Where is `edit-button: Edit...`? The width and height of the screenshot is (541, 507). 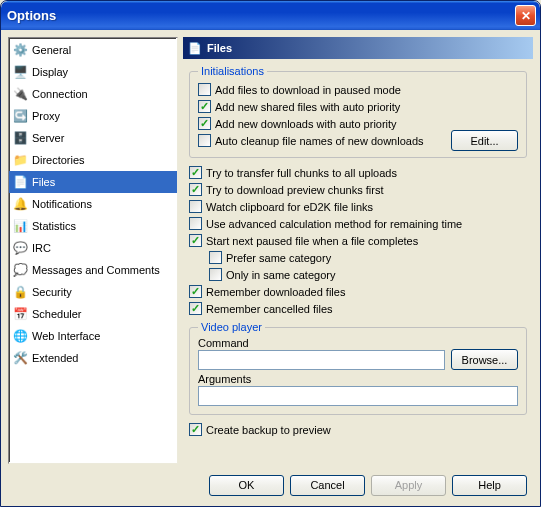
edit-button: Edit... is located at coordinates (484, 140).